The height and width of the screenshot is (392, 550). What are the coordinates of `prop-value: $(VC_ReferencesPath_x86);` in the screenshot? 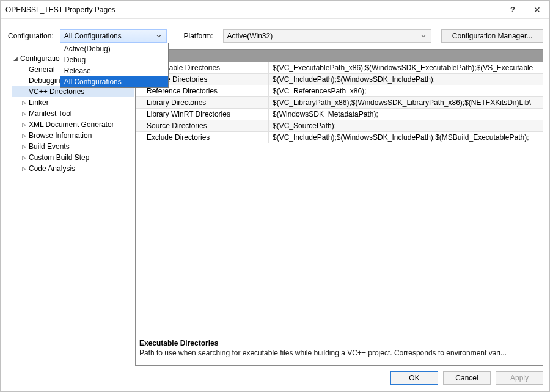 It's located at (406, 91).